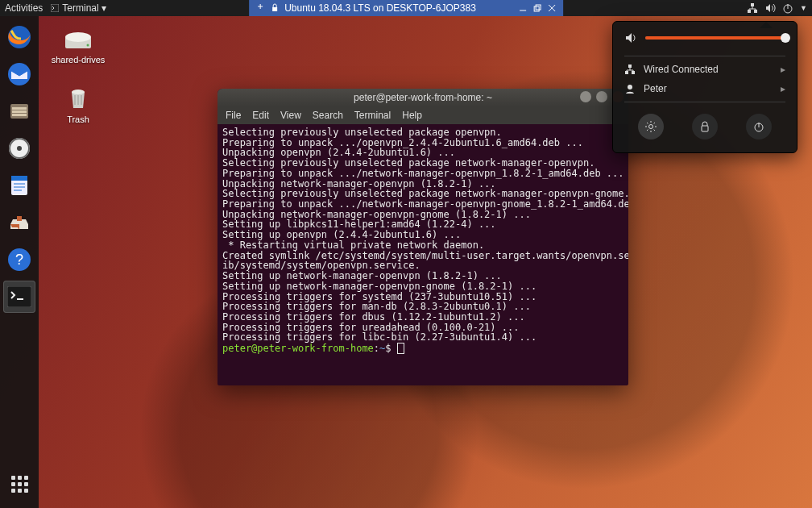 The height and width of the screenshot is (508, 812). What do you see at coordinates (537, 8) in the screenshot?
I see `restore-icon` at bounding box center [537, 8].